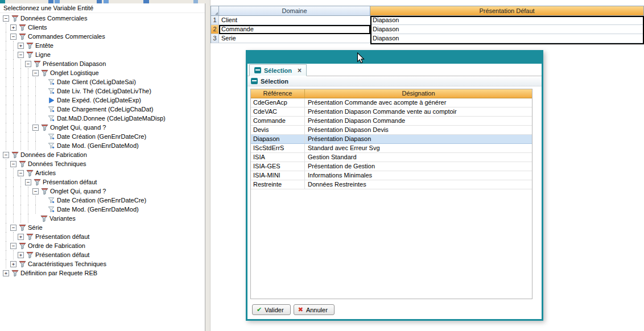  Describe the element at coordinates (295, 39) in the screenshot. I see `domaine-cell: Serie` at that location.